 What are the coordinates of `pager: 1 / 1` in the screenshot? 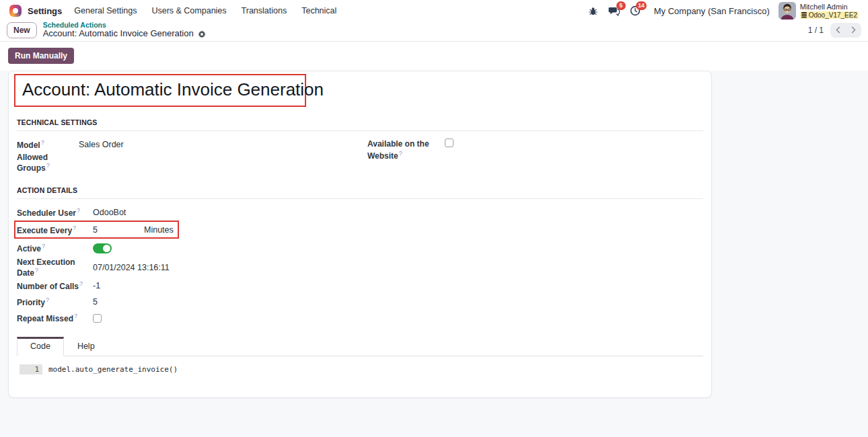 It's located at (834, 30).